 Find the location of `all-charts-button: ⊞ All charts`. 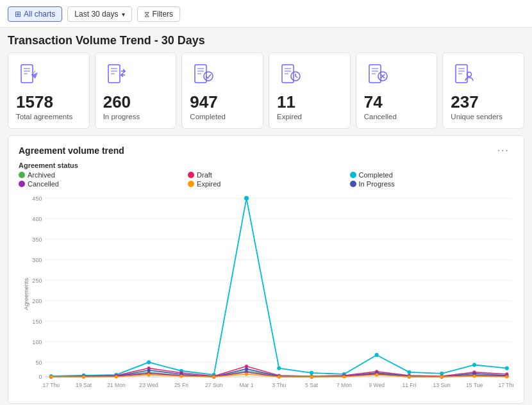

all-charts-button: ⊞ All charts is located at coordinates (35, 14).